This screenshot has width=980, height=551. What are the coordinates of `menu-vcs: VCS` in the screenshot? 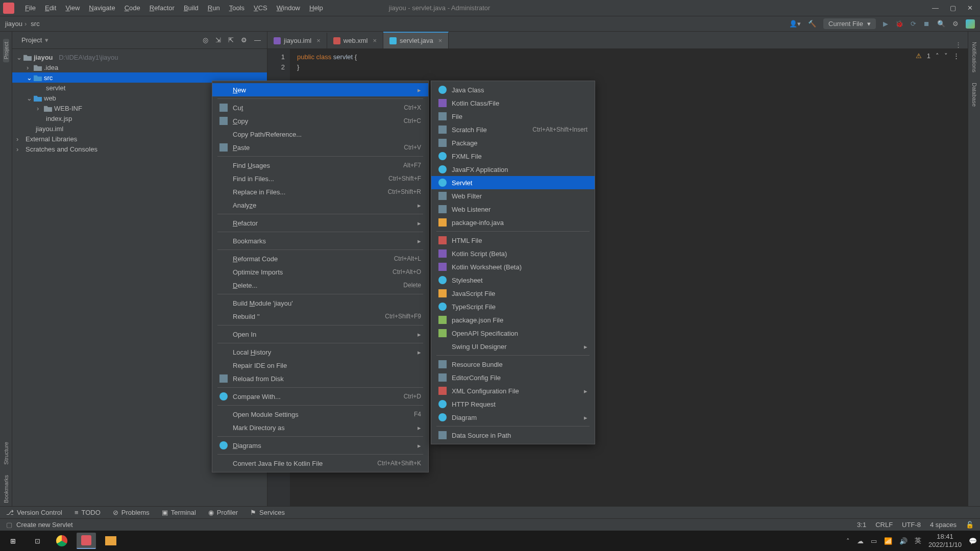 It's located at (260, 8).